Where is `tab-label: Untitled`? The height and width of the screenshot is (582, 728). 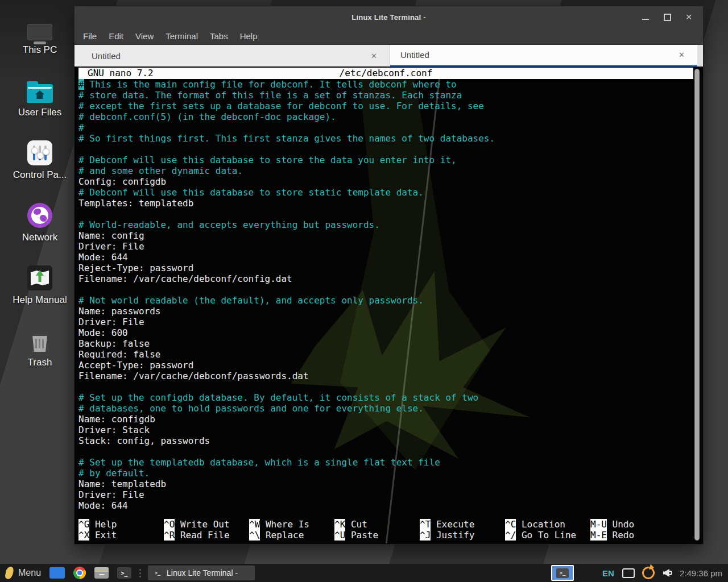
tab-label: Untitled is located at coordinates (415, 55).